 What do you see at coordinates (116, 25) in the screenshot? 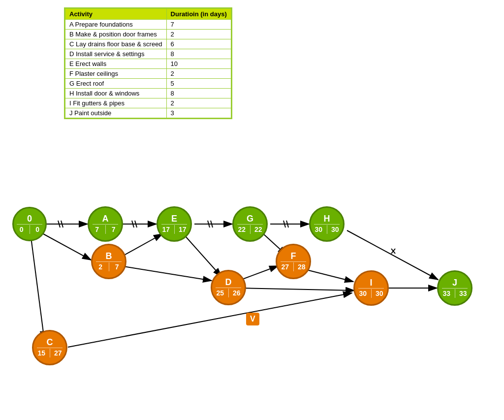
I see `activity-cell: A Prepare foundations` at bounding box center [116, 25].